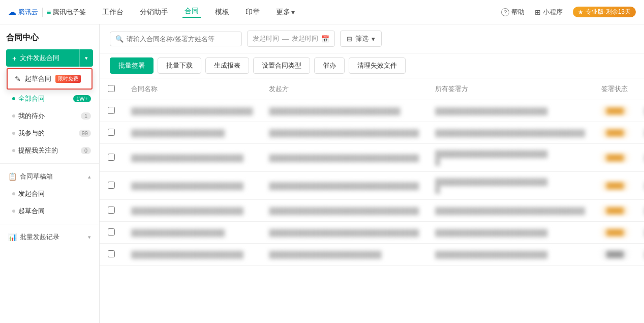 The image size is (644, 323). I want to click on clear-invalid-button: 清理失效文件, so click(377, 66).